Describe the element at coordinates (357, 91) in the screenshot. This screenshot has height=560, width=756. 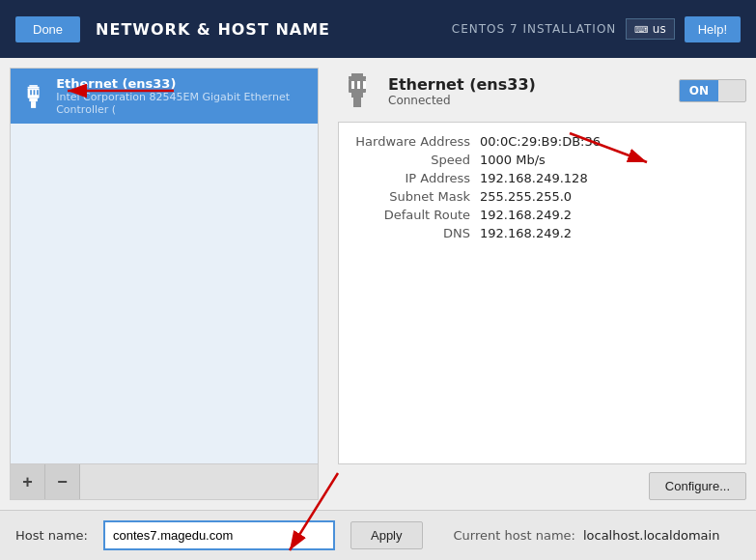
I see `detail-ethernet-icon` at that location.